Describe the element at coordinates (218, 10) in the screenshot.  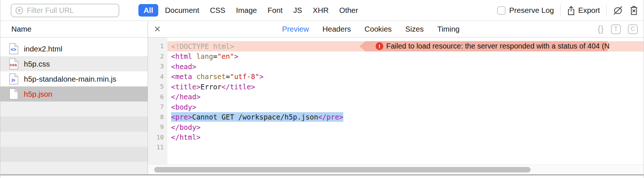
I see `filter-button-css: CSS` at that location.